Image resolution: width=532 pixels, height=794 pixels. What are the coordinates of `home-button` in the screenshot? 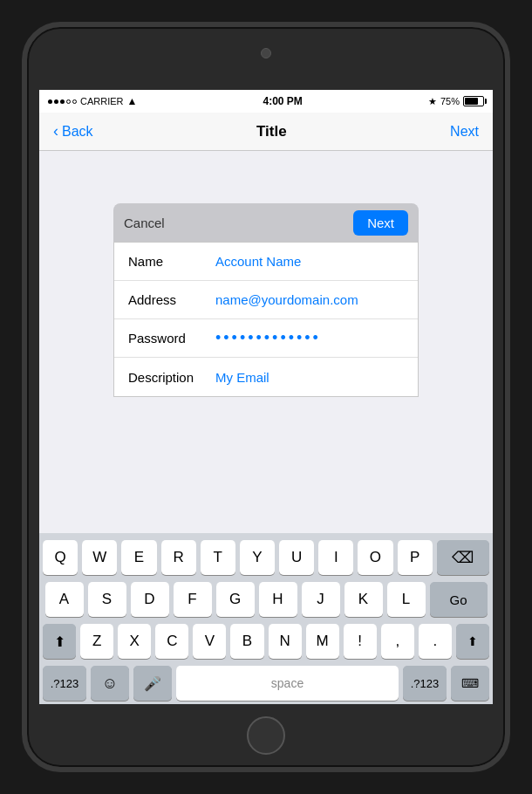 It's located at (266, 736).